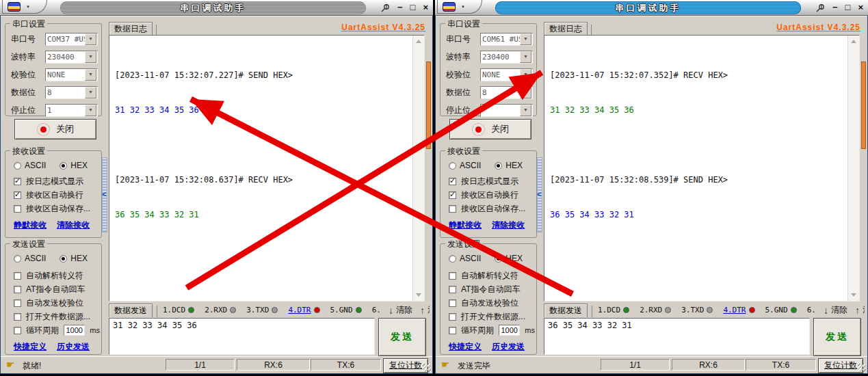  I want to click on send-data-input: 31 32 33 34 35 36, so click(242, 336).